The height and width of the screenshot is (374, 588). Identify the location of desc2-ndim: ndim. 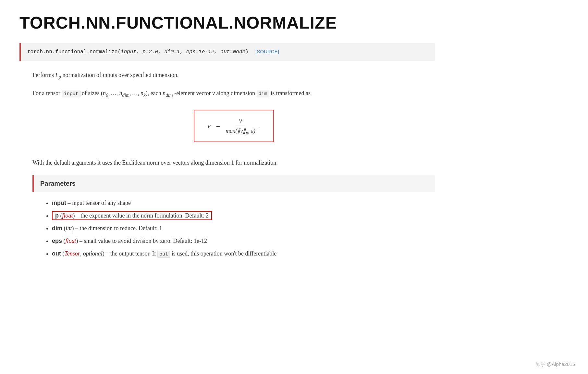
(168, 93).